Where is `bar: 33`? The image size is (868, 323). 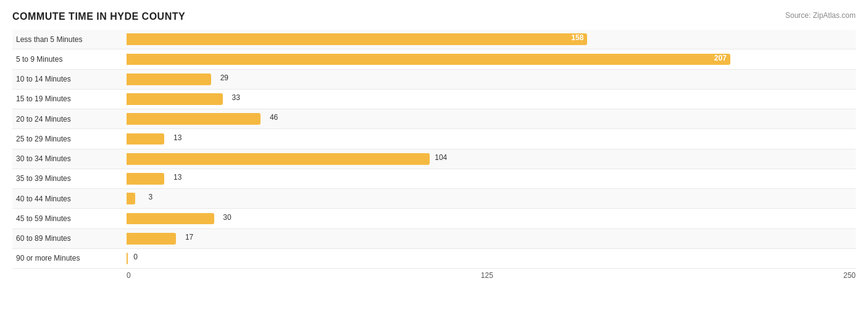 bar: 33 is located at coordinates (175, 99).